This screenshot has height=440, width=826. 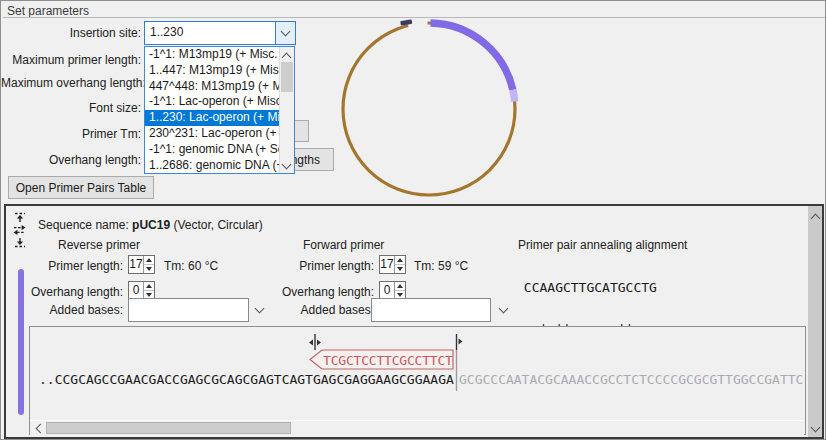 I want to click on open-primer-pairs-button: Open Primer Pairs Table, so click(x=81, y=188).